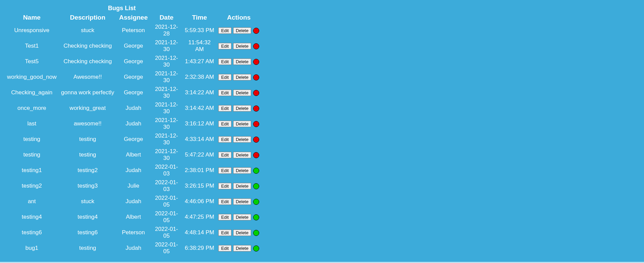 The width and height of the screenshot is (644, 263). What do you see at coordinates (88, 217) in the screenshot?
I see `cell-description: testing4` at bounding box center [88, 217].